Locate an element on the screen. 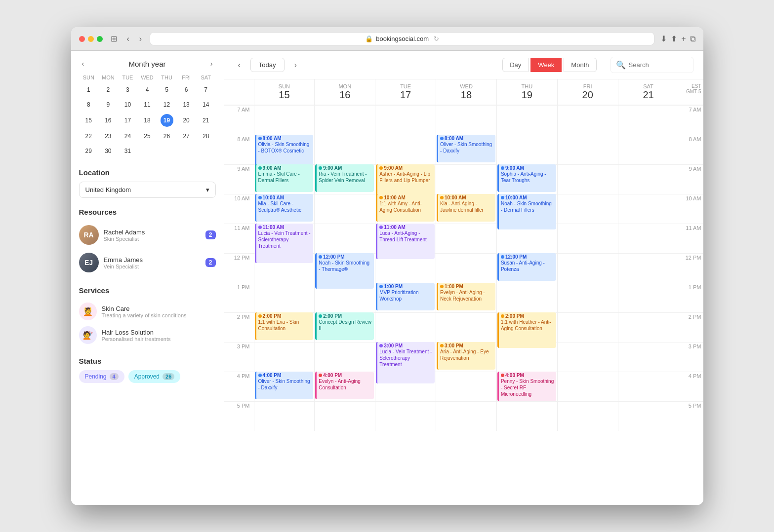  calendar-event: 2:00 PM 1:1 with Eva - Skin Consultation is located at coordinates (285, 326).